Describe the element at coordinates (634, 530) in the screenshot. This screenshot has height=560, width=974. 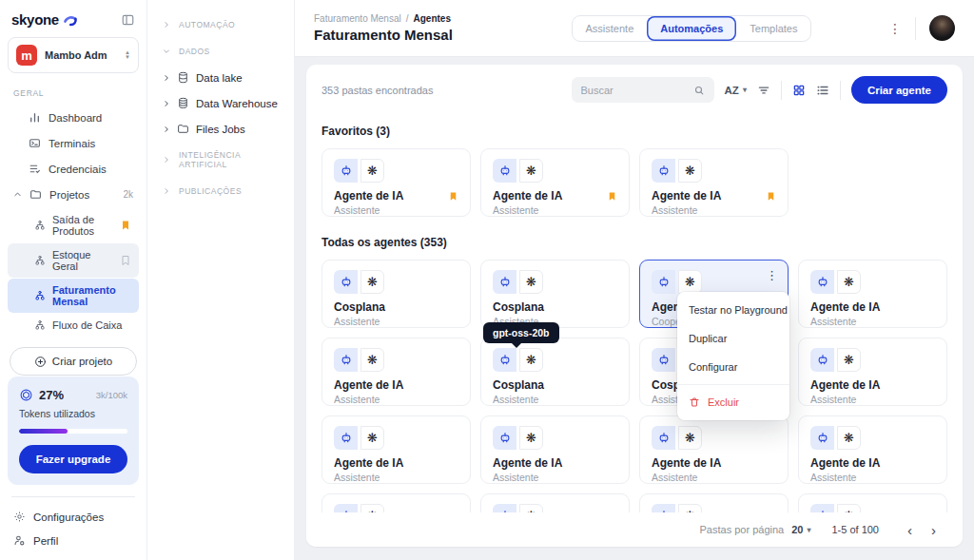
I see `pagination-bar: Pastas por página 20 ▾ 1-5 of 100 ‹ ›` at that location.